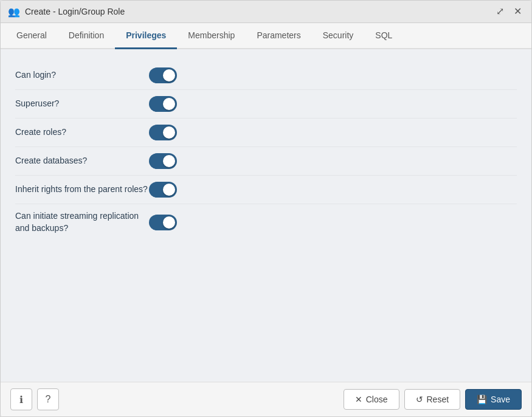 Image resolution: width=532 pixels, height=417 pixels. What do you see at coordinates (21, 399) in the screenshot?
I see `info-button: ℹ` at bounding box center [21, 399].